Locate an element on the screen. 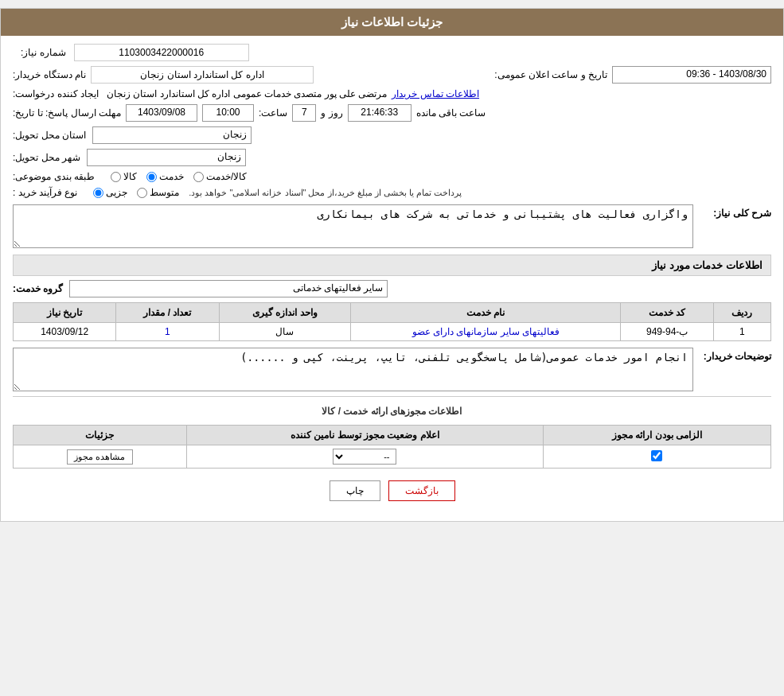 This screenshot has width=784, height=696. nooe-jazzi-label: جزیی is located at coordinates (116, 192).